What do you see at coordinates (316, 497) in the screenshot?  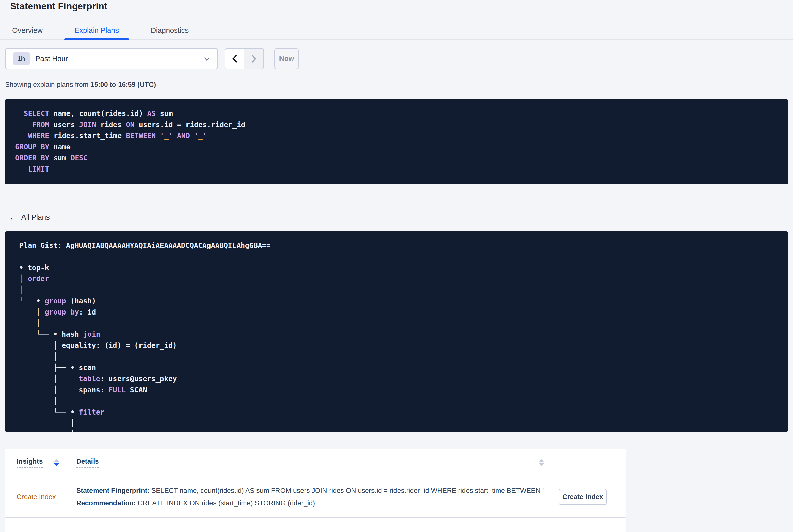 I see `table-row: Create Index Statement Fingerprint: SELE…` at bounding box center [316, 497].